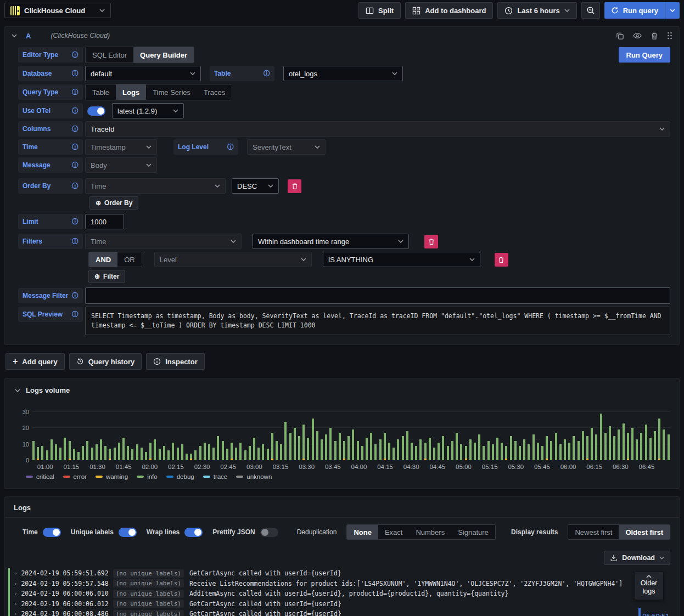  What do you see at coordinates (341, 392) in the screenshot?
I see `logs-volume-header: Logs volume` at bounding box center [341, 392].